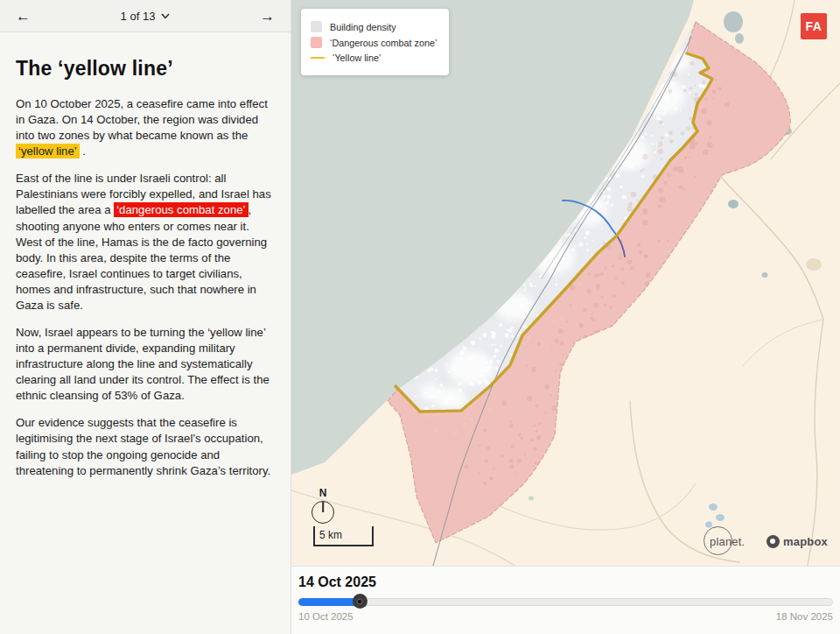 Image resolution: width=840 pixels, height=634 pixels. What do you see at coordinates (145, 68) in the screenshot?
I see `page-title: The ‘yellow line’` at bounding box center [145, 68].